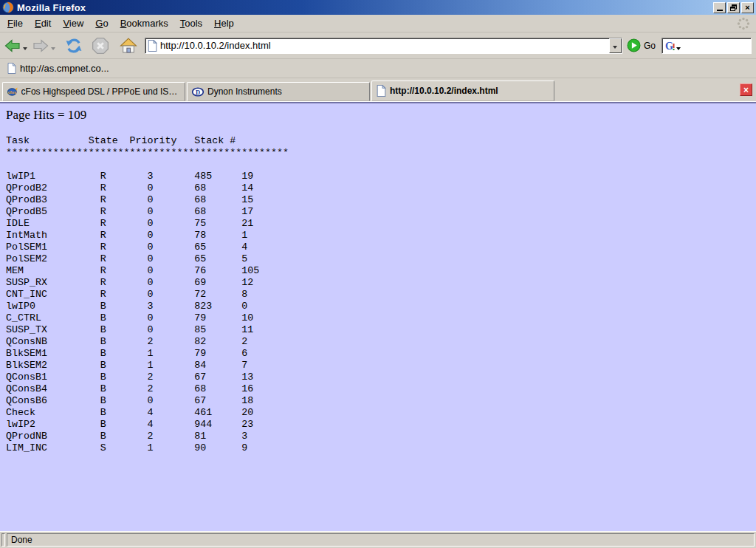  What do you see at coordinates (615, 47) in the screenshot?
I see `chevron-down-icon` at bounding box center [615, 47].